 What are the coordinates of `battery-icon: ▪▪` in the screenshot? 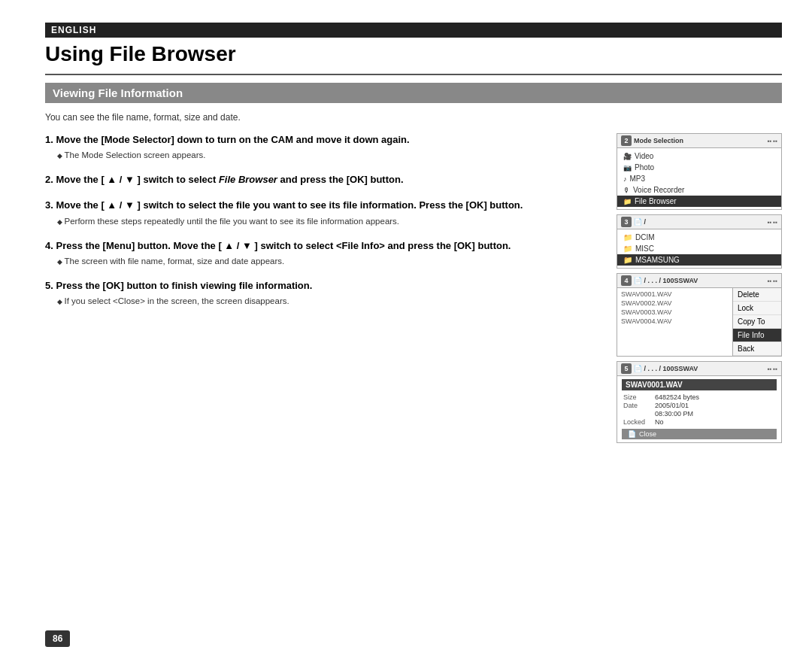 It's located at (770, 141).